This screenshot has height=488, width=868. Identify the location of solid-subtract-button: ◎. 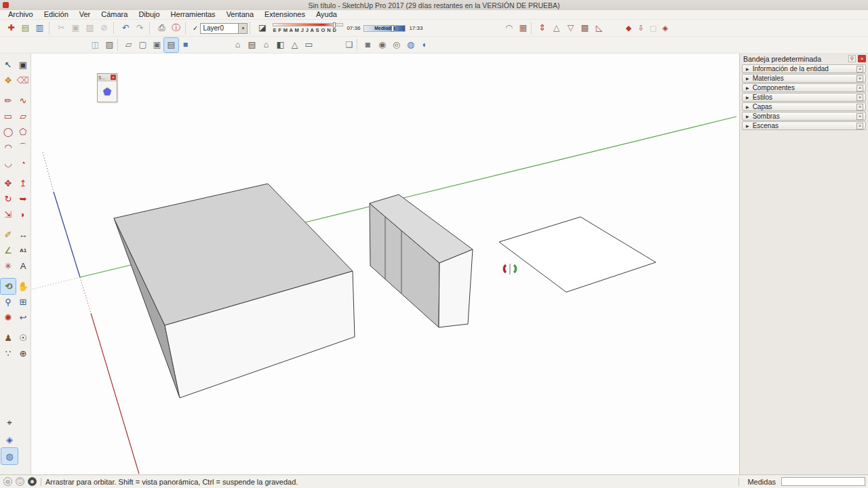
(396, 45).